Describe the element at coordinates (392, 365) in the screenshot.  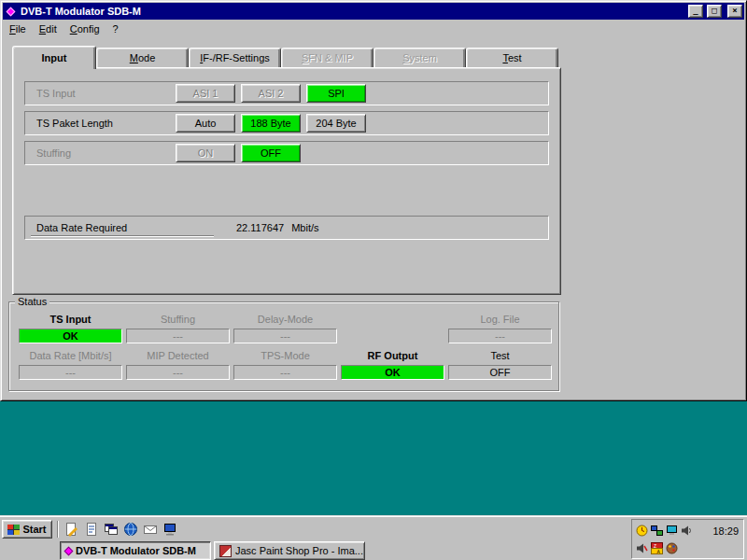
I see `status-cell-rf-output: RF Output OK` at that location.